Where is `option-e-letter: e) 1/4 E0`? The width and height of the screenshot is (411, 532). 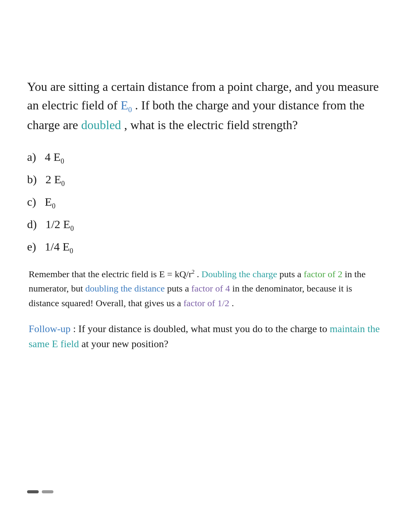
option-e-letter: e) 1/4 E0 is located at coordinates (50, 247).